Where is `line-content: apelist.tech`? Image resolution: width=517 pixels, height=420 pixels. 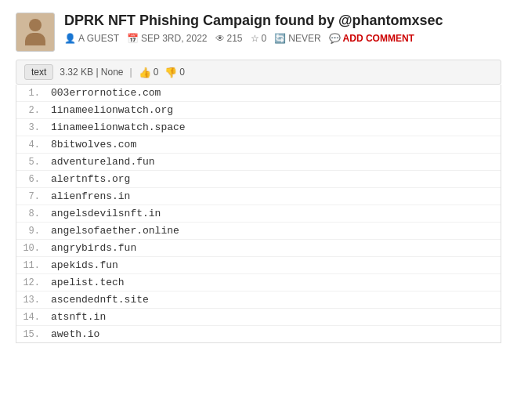 line-content: apelist.tech is located at coordinates (88, 282).